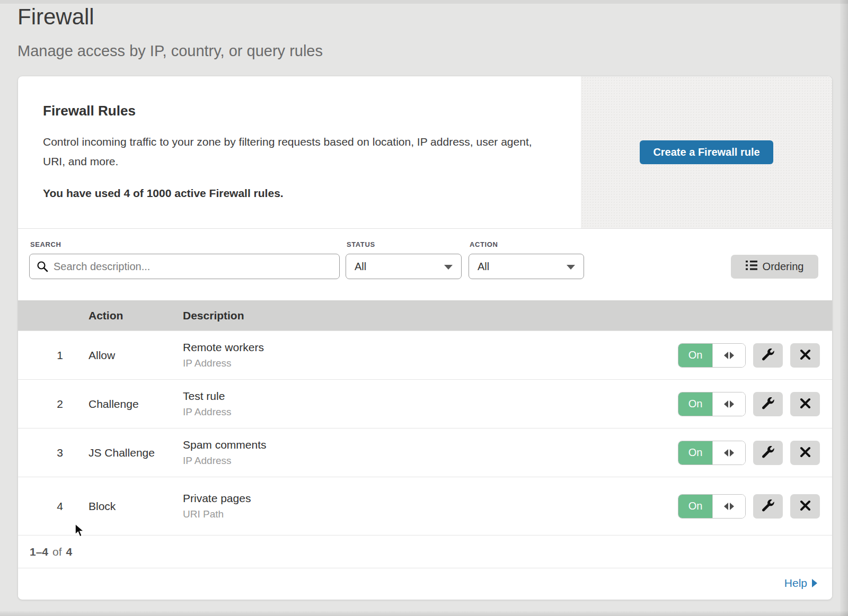  Describe the element at coordinates (57, 552) in the screenshot. I see `pagination-of: of` at that location.